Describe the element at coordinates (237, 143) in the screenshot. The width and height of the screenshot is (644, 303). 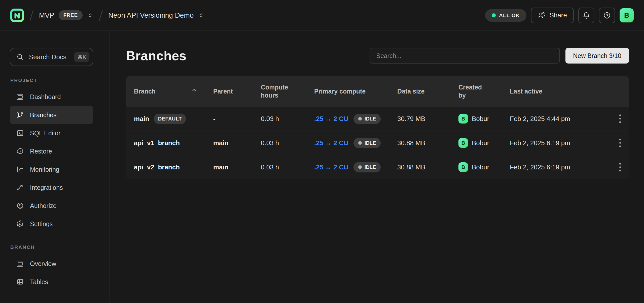
I see `parent-cell: main` at that location.